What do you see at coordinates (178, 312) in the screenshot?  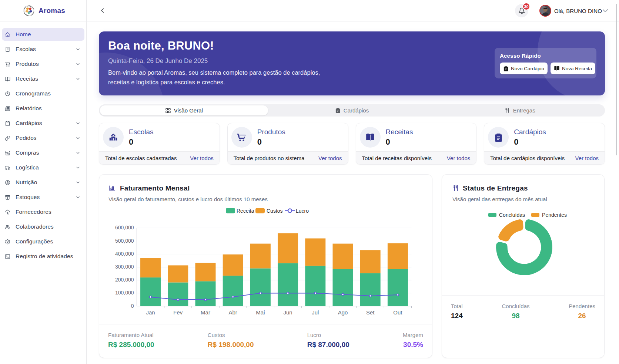 I see `svg-text: Fev` at bounding box center [178, 312].